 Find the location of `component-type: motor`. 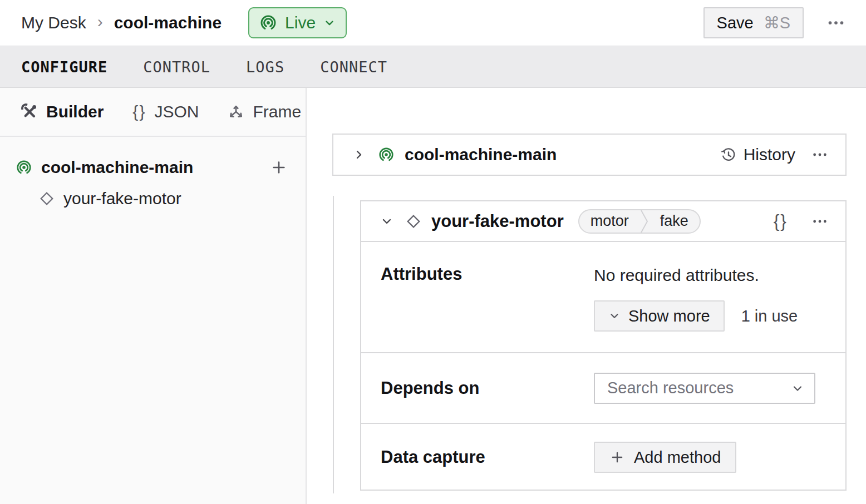

component-type: motor is located at coordinates (610, 221).